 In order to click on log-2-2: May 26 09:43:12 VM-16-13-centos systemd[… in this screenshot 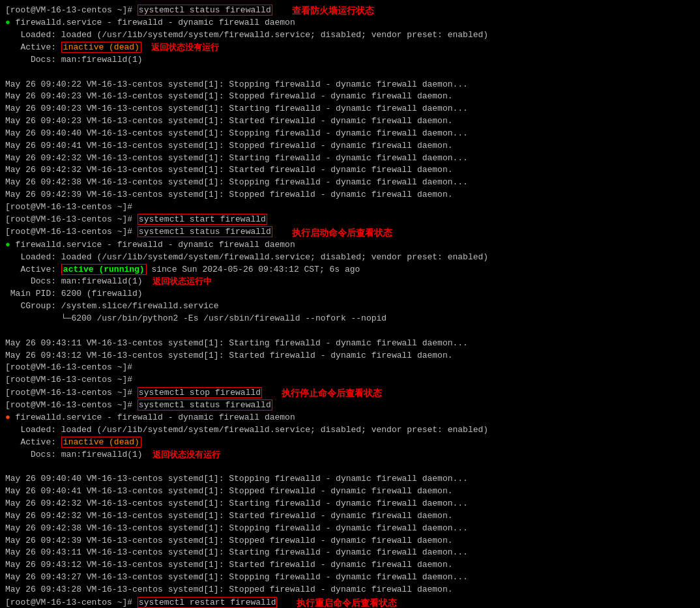, I will do `click(350, 356)`.